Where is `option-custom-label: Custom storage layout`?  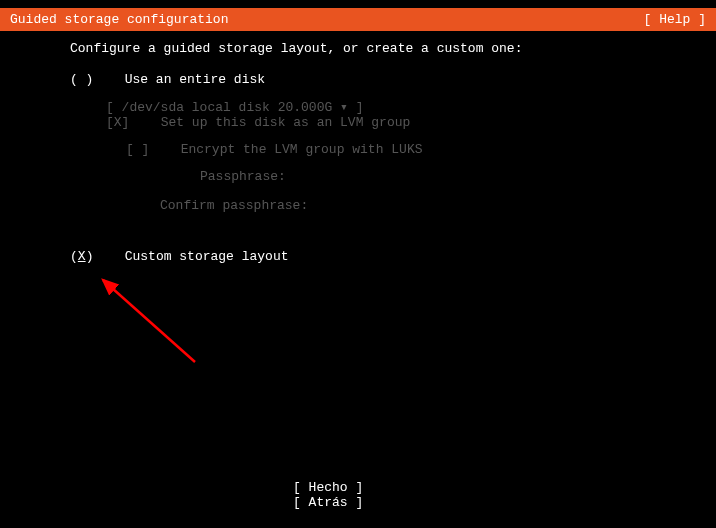
option-custom-label: Custom storage layout is located at coordinates (207, 256).